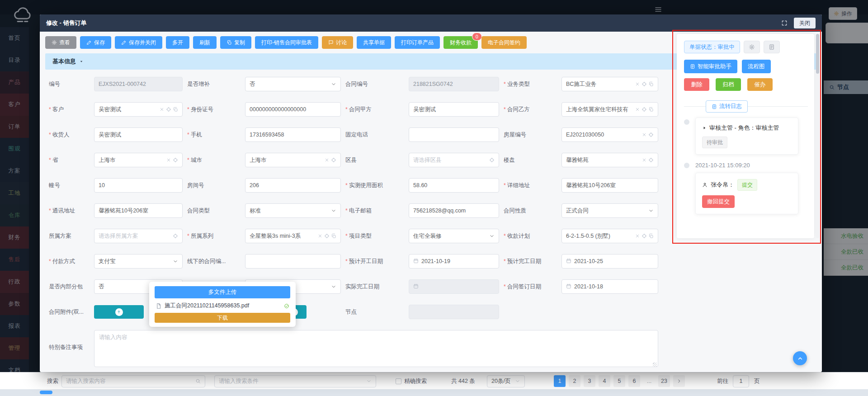  Describe the element at coordinates (133, 382) in the screenshot. I see `search-input: 请输入搜索内容` at that location.